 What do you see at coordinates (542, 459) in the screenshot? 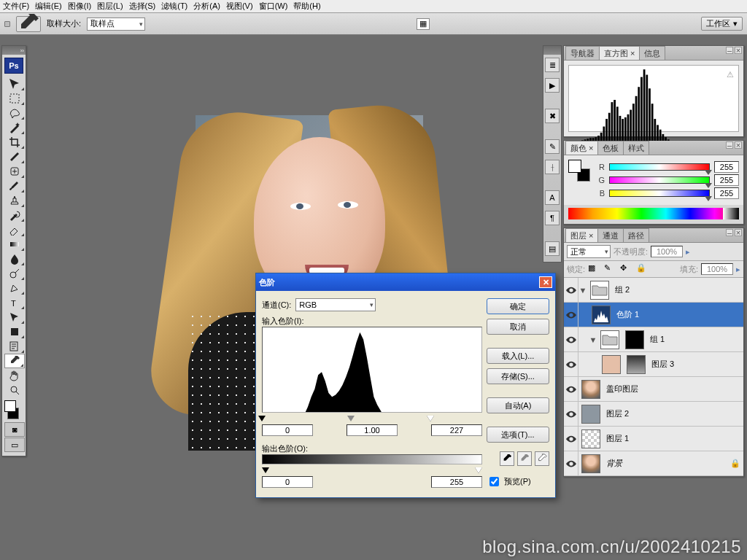
I see `white-eyedropper-icon` at bounding box center [542, 459].